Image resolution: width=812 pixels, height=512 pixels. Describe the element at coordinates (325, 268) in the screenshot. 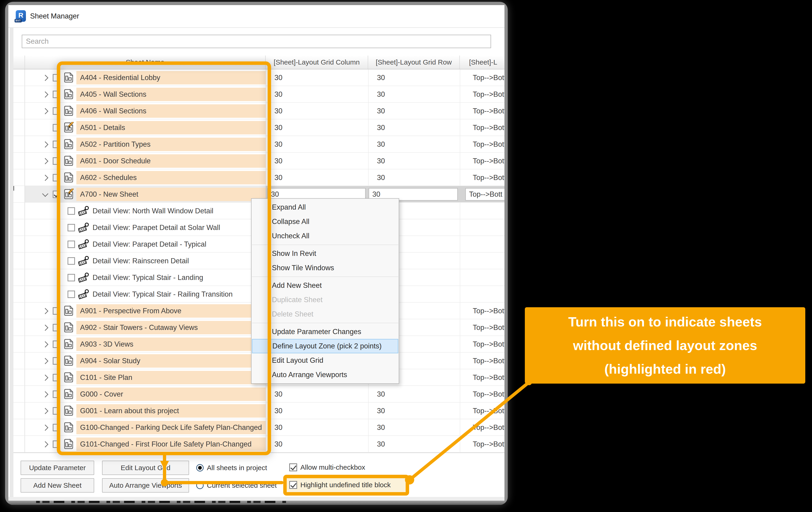

I see `menu-item-show-tile-windows: Show Tile Windows` at that location.